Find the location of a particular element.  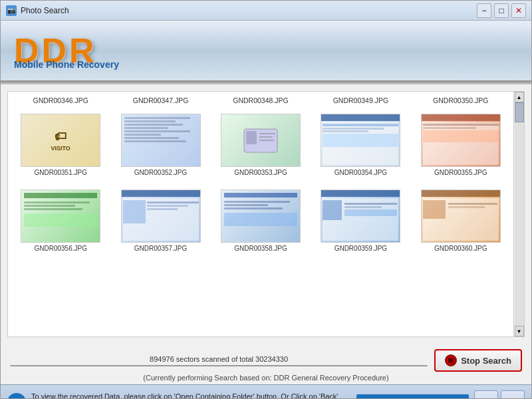

photo-label-358: GNDR00358.JPG is located at coordinates (261, 249).